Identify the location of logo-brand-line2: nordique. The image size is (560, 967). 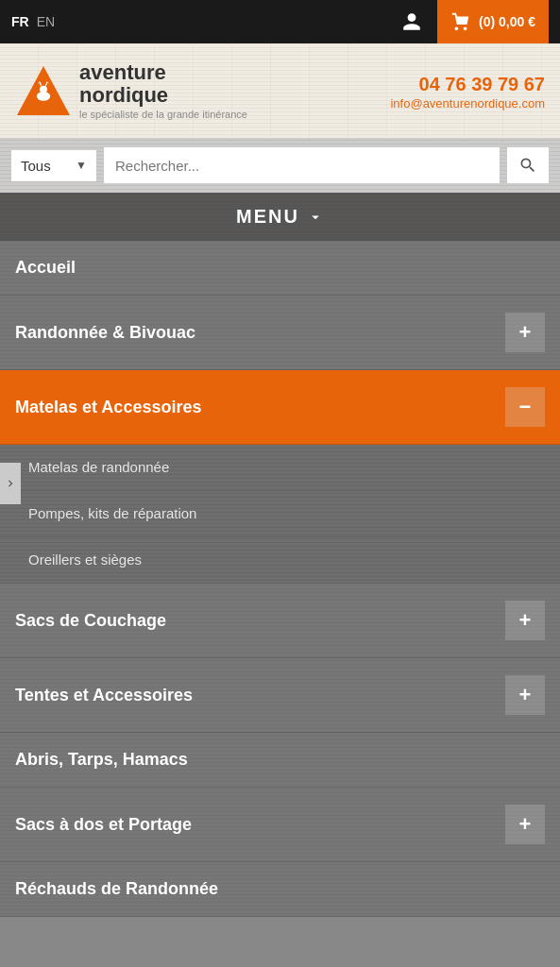
(163, 95).